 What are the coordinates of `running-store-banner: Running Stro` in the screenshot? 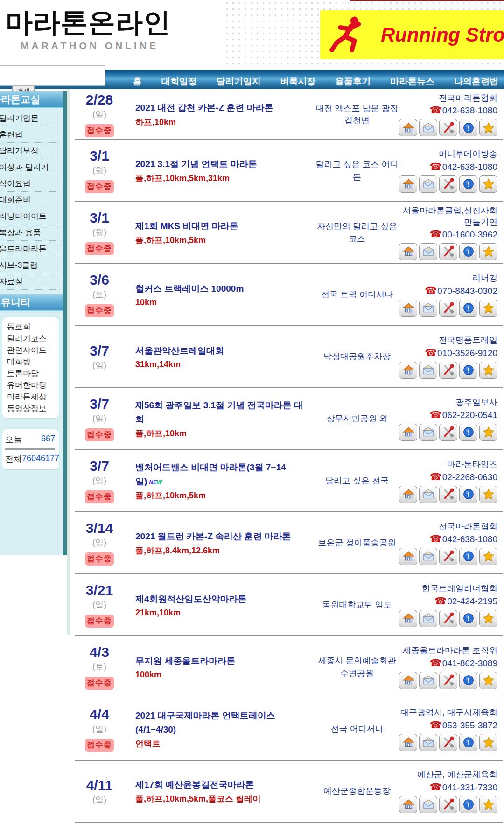 It's located at (412, 35).